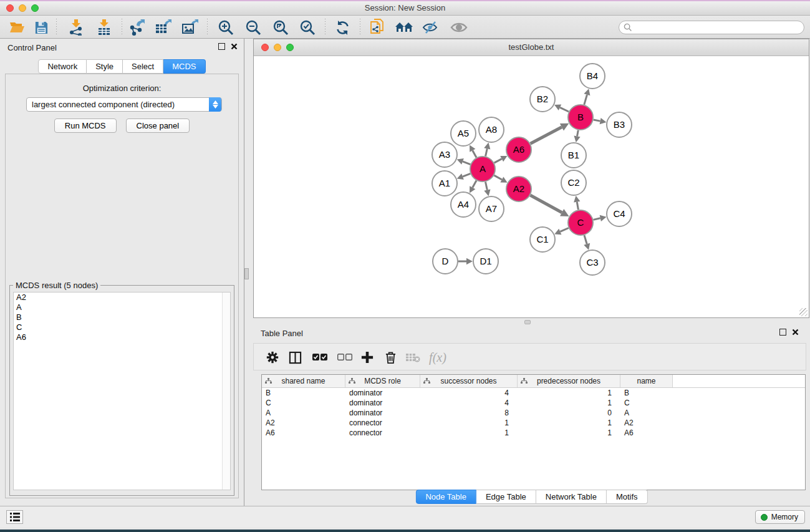 This screenshot has height=532, width=810. What do you see at coordinates (265, 47) in the screenshot?
I see `close-network-window-button` at bounding box center [265, 47].